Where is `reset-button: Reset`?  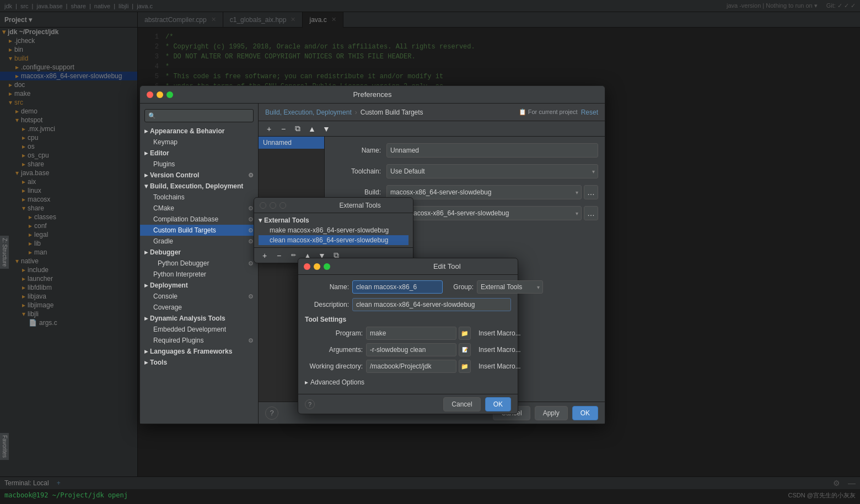
reset-button: Reset is located at coordinates (590, 112).